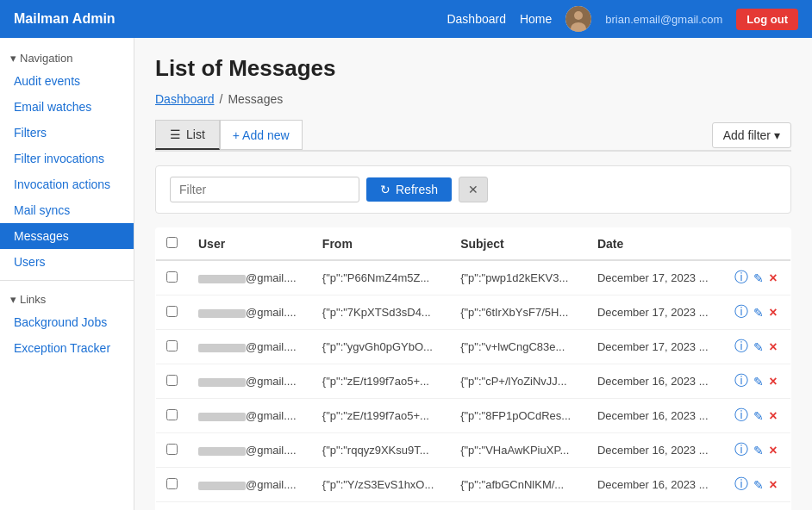 The width and height of the screenshot is (812, 510). What do you see at coordinates (757, 277) in the screenshot?
I see `row-actions-0: ⓘ ✎ ×` at bounding box center [757, 277].